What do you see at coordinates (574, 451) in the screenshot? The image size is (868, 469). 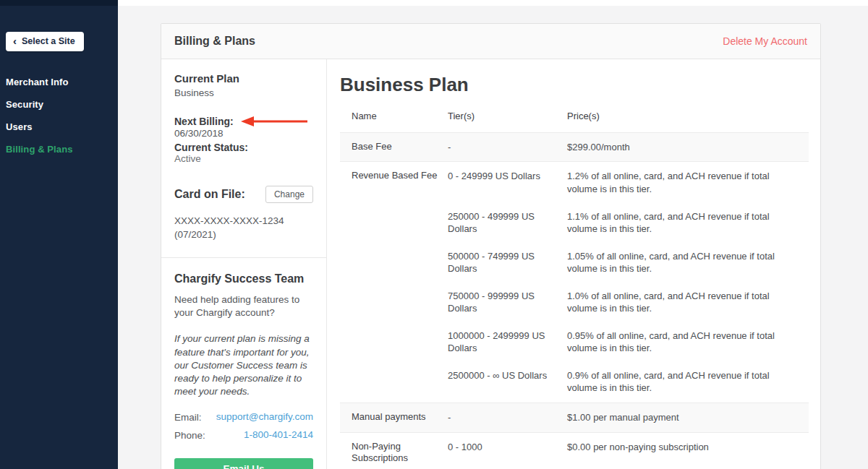 I see `table-row-non-paying-subscriptions: Non-Paying Subscriptions 0 - 1000 $0.00 …` at bounding box center [574, 451].